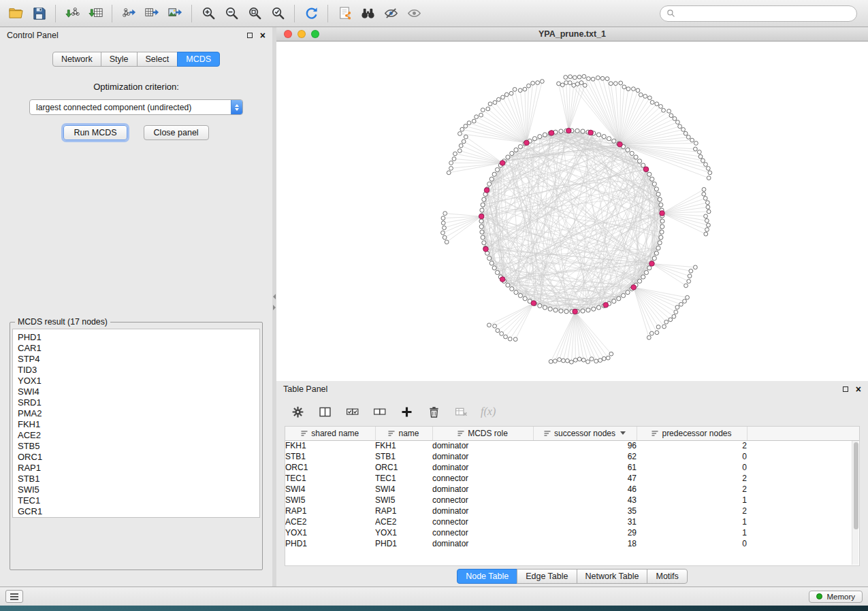 This screenshot has width=868, height=611. What do you see at coordinates (572, 533) in the screenshot?
I see `table-row: YOX1YOX1connector291` at bounding box center [572, 533].